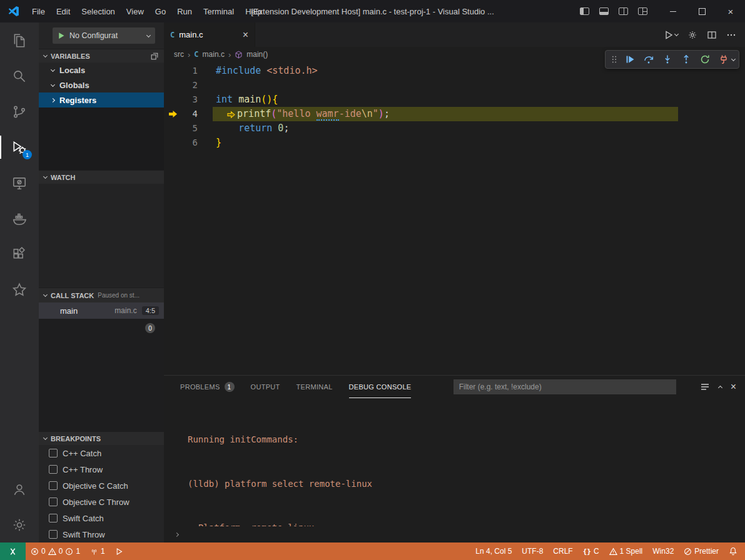  Describe the element at coordinates (101, 453) in the screenshot. I see `breakpoint-row: C++ Catch` at that location.